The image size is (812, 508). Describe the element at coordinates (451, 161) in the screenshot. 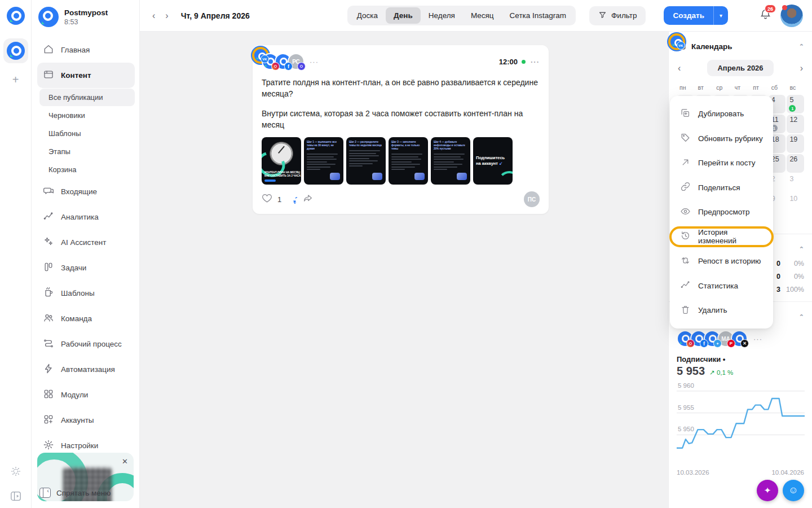

I see `post-thumbnail: Шаг 4 — добавьте инфоповоды и оставьте 2…` at that location.